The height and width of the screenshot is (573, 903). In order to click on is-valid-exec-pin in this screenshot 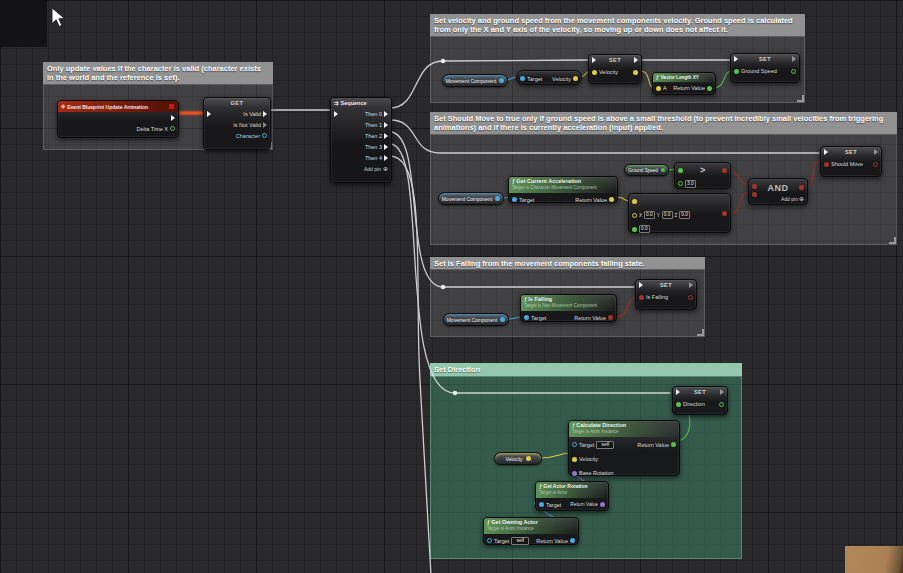, I will do `click(265, 114)`.